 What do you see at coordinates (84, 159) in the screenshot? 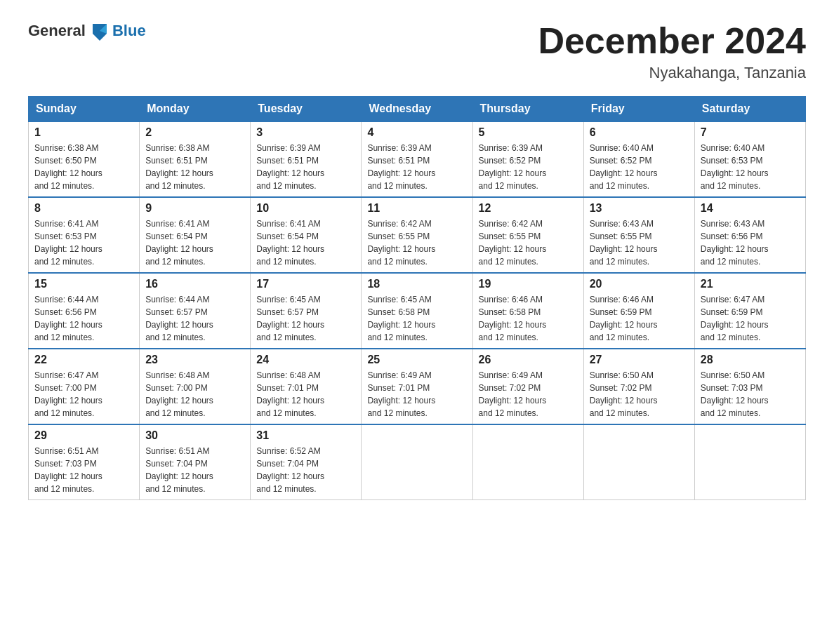
I see `calendar-day-cell: 1Sunrise: 6:38 AMSunset: 6:50 PMDaylight…` at bounding box center [84, 159].